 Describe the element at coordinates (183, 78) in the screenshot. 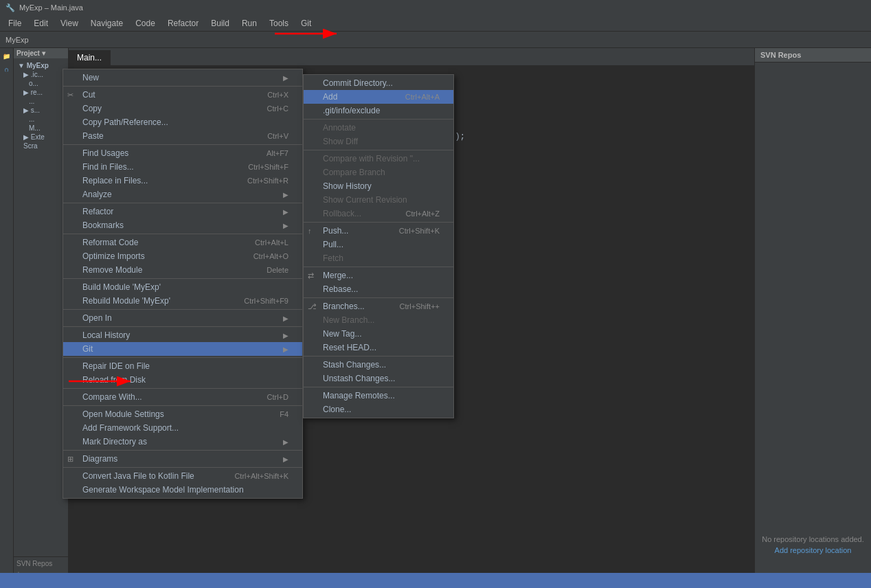

I see `ctx-new: New ▶` at that location.